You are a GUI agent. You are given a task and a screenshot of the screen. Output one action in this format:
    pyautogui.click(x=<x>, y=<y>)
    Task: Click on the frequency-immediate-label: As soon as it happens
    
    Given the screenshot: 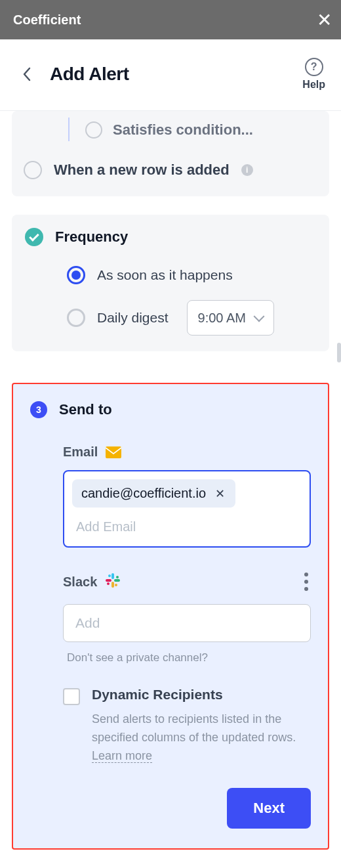 What is the action you would take?
    pyautogui.click(x=165, y=275)
    